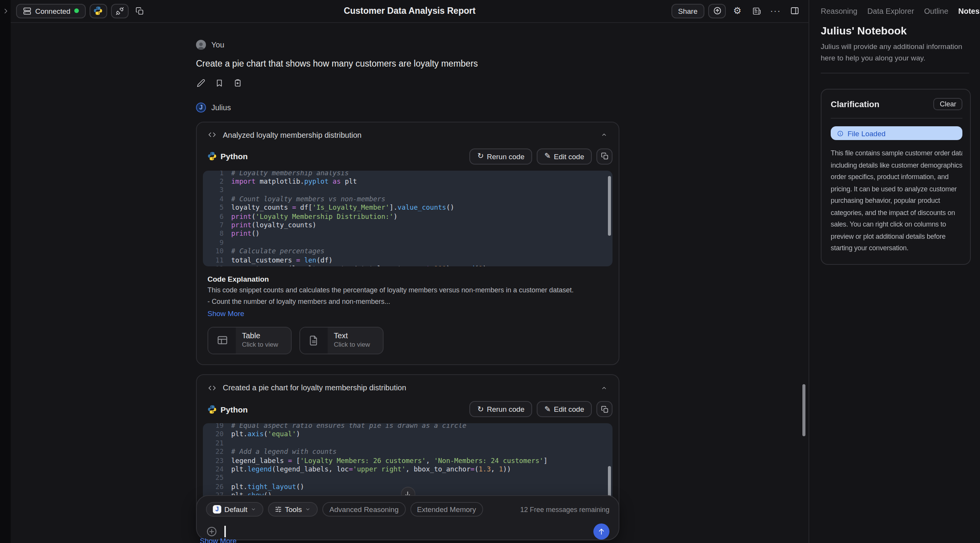  What do you see at coordinates (896, 177) in the screenshot?
I see `clarification-card: Clarification Clear File Loaded This fil…` at bounding box center [896, 177].